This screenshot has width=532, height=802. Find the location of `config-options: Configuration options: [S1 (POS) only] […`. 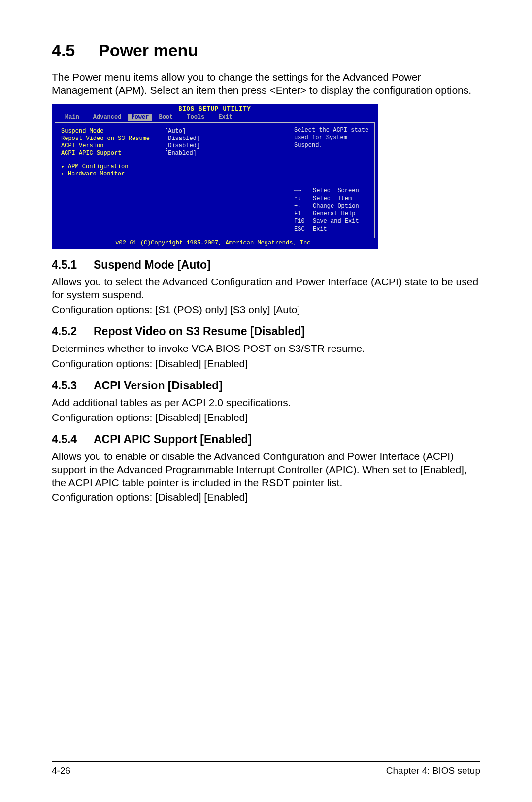

config-options: Configuration options: [S1 (POS) only] [… is located at coordinates (266, 310).